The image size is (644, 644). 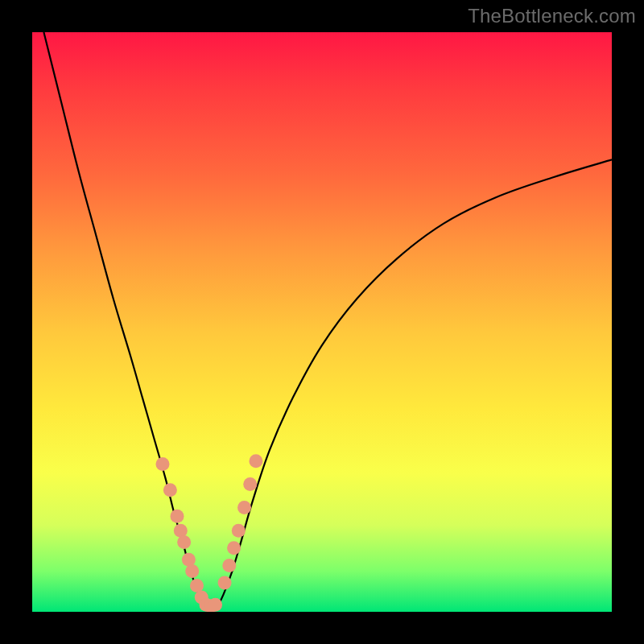 I want to click on watermark-text: TheBottleneck.com, so click(x=552, y=16).